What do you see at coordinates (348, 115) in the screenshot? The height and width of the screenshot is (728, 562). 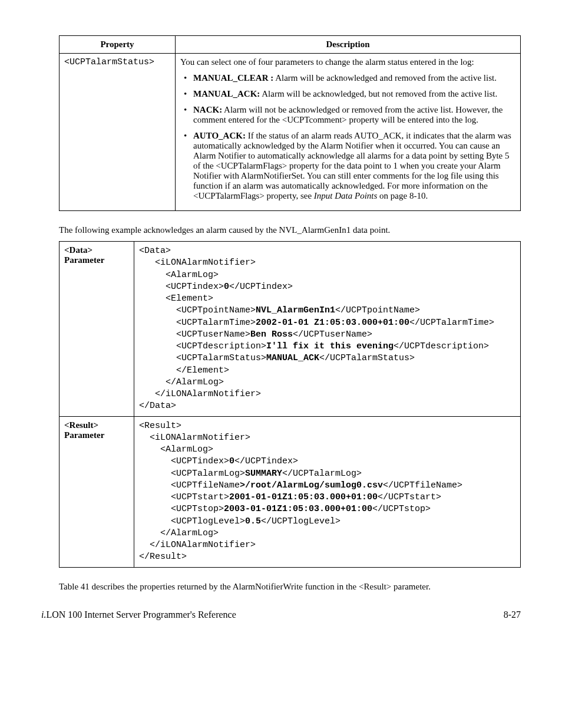 I see `bullet-nack: NACK: Alarm will not be acknowledged or …` at bounding box center [348, 115].